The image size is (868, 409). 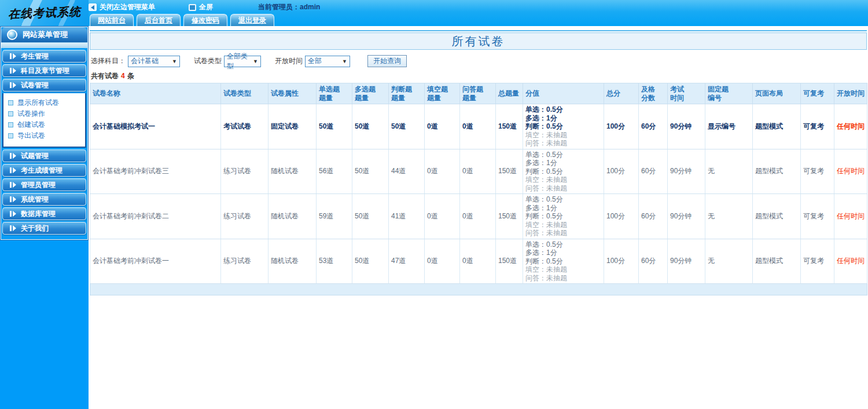 I want to click on table-row: 会计基础模拟考试一 考试试卷 固定试卷 50道 50道 50道 0道 0道 15…, so click(x=479, y=127).